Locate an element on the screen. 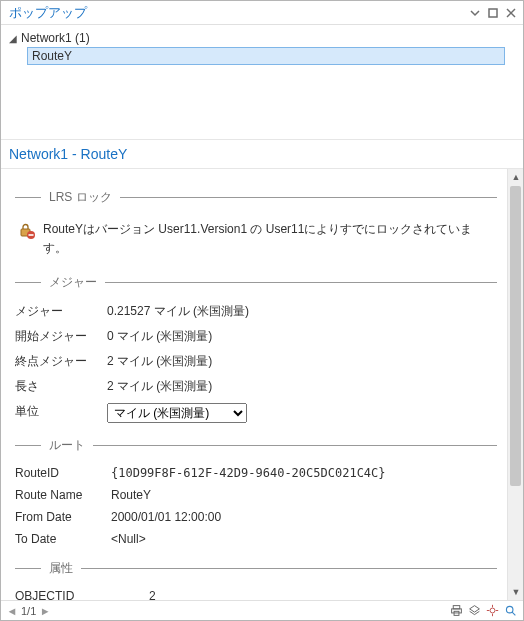  value: 0.21527 マイル (米国測量) is located at coordinates (302, 312).